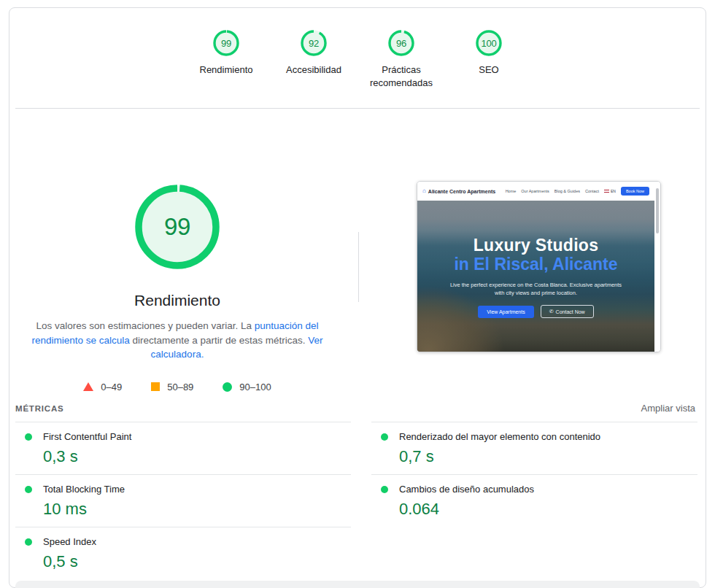  What do you see at coordinates (511, 191) in the screenshot?
I see `thumb-nav-home: Home` at bounding box center [511, 191].